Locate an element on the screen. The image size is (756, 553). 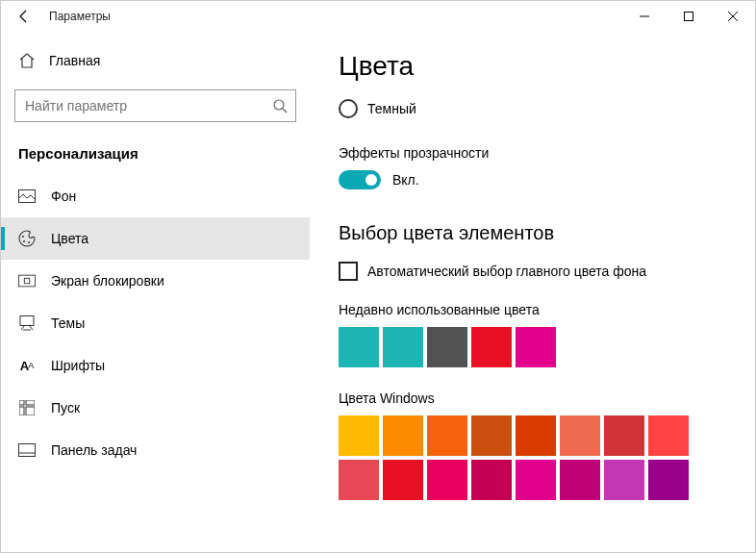
window-title: Параметры is located at coordinates (79, 16).